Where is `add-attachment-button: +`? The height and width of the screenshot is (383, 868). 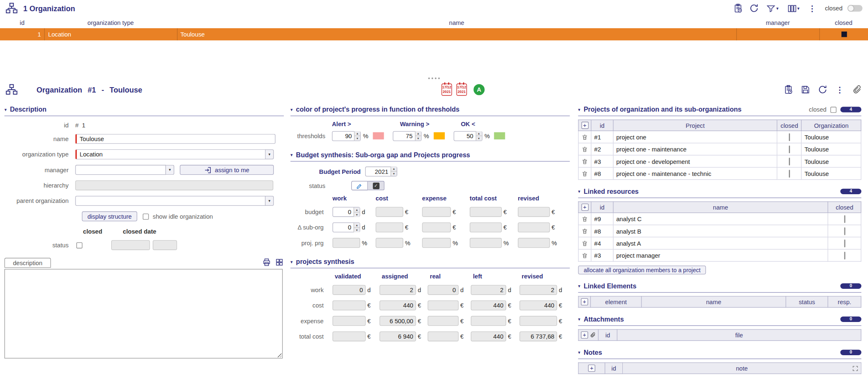 add-attachment-button: + is located at coordinates (584, 335).